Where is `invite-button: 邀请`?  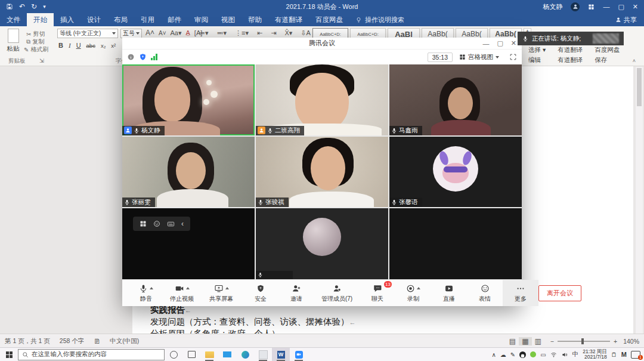
invite-button: 邀请 is located at coordinates (296, 293).